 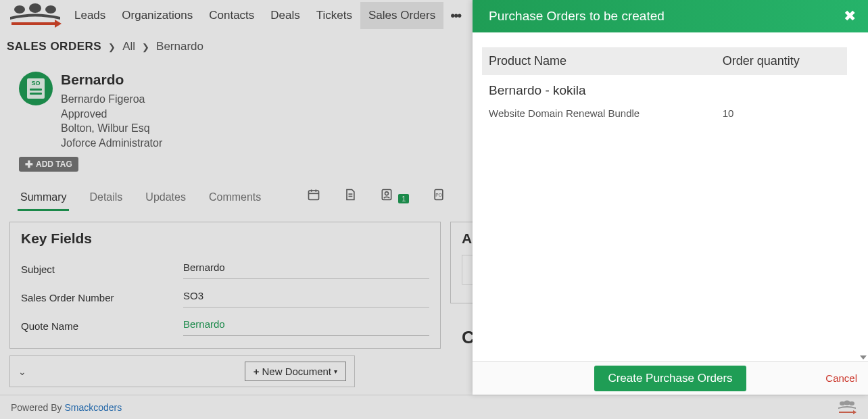 I want to click on table-group-row: Bernardo - kokila, so click(x=665, y=89).